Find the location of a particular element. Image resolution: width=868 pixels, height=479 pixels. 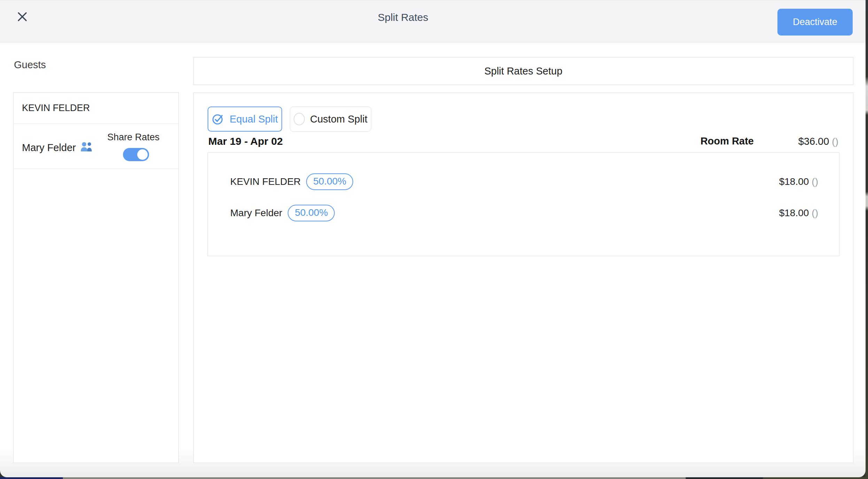

guest-list-item-shared: Mary Felder Share Rates is located at coordinates (96, 146).